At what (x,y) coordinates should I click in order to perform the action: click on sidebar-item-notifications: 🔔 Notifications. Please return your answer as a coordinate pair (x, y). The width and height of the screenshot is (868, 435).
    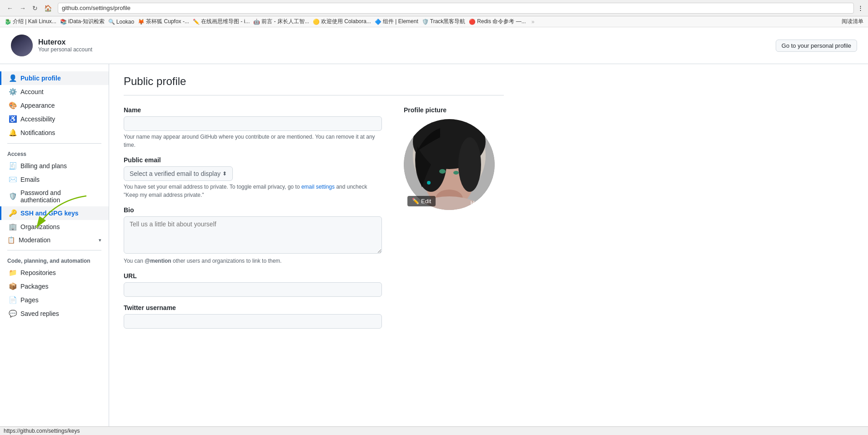
    Looking at the image, I should click on (55, 133).